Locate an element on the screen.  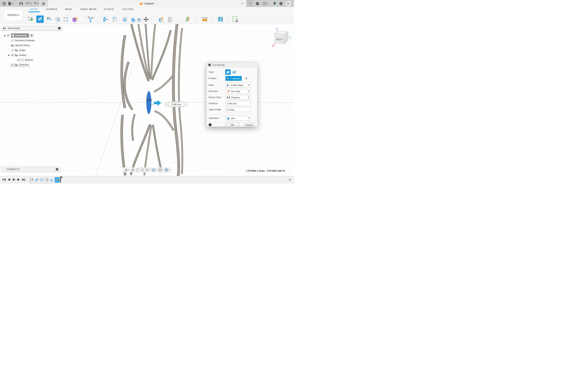
timeline-step-forward-button is located at coordinates (19, 180).